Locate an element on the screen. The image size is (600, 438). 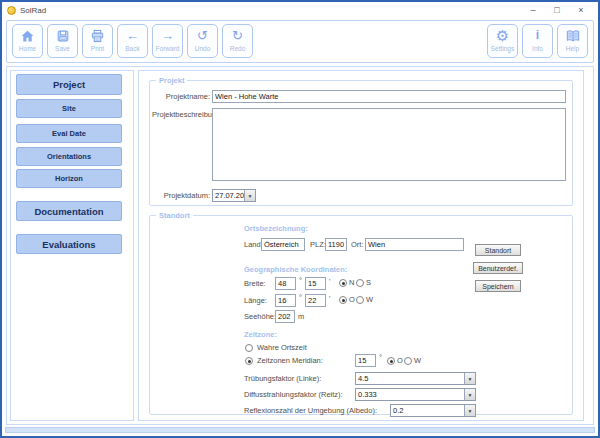
forward-button: → Forward is located at coordinates (168, 41).